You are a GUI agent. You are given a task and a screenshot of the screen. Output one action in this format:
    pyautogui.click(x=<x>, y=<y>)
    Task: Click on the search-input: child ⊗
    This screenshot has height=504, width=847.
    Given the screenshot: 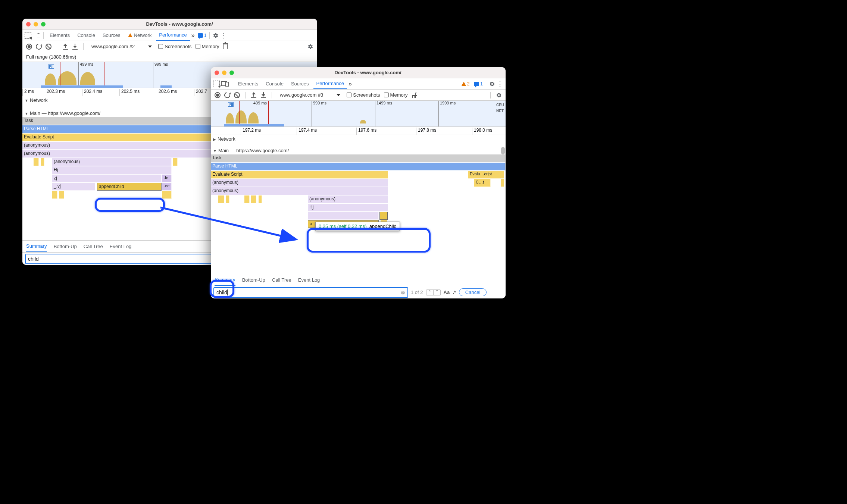 What is the action you would take?
    pyautogui.click(x=311, y=292)
    